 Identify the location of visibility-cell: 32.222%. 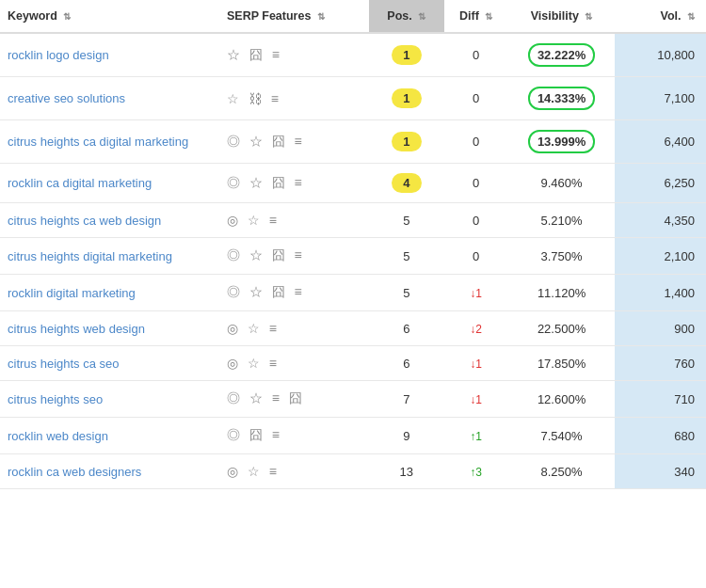
(562, 55).